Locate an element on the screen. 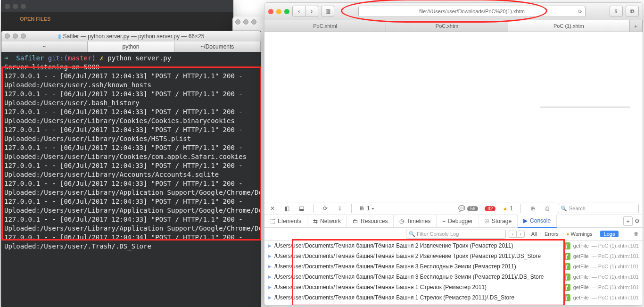 This screenshot has width=644, height=307. download-icon: ⤓ is located at coordinates (339, 208).